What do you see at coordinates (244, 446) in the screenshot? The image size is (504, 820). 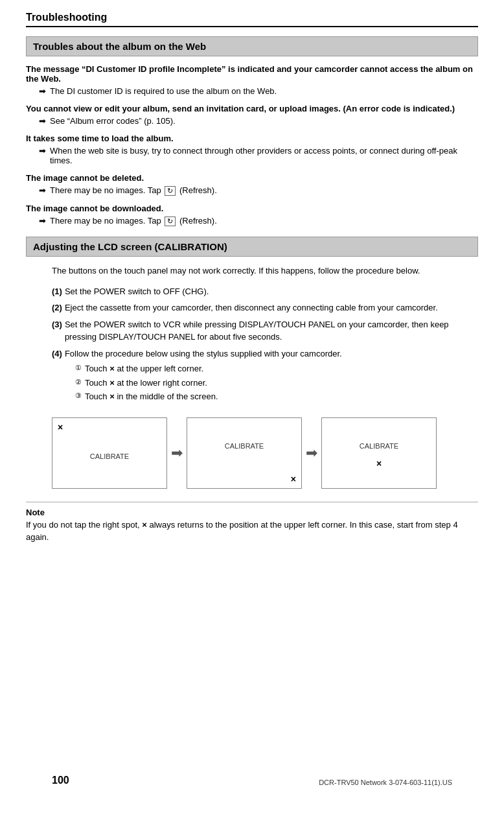 I see `calibrate-label-2: CALIBRATE` at bounding box center [244, 446].